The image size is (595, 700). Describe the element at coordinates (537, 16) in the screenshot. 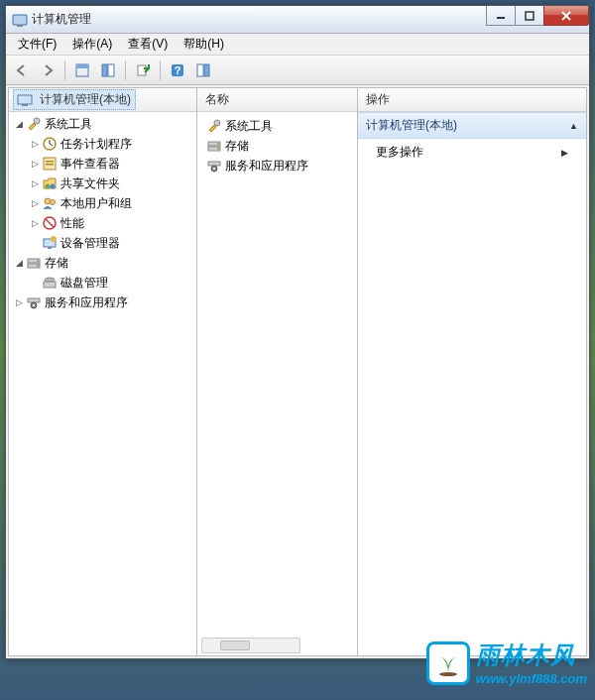

I see `window-buttons` at that location.